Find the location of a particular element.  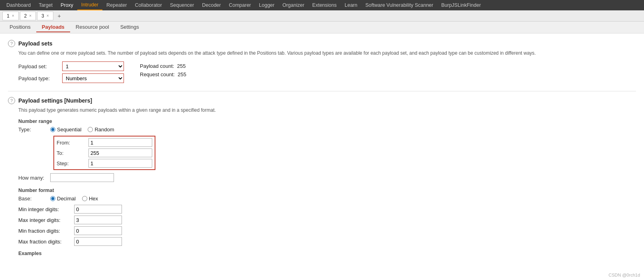

number-format-label: Number format is located at coordinates (327, 190).